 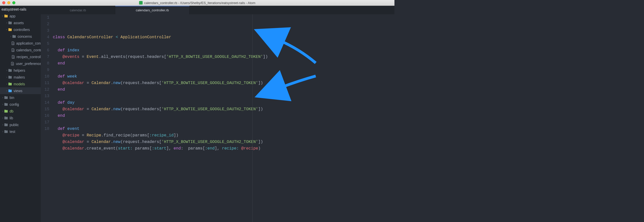 I want to click on tree-item-db: ›db, so click(x=20, y=111).